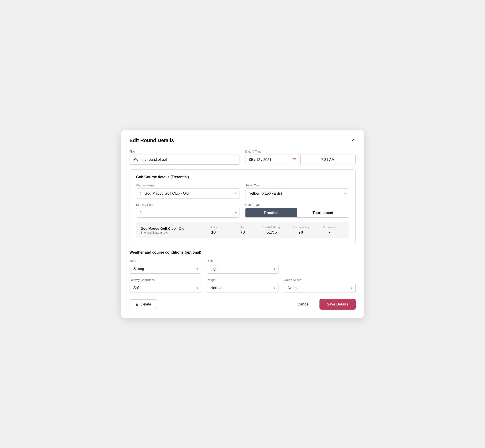  What do you see at coordinates (188, 193) in the screenshot?
I see `course-name-search-wrap: ⚲ ×` at bounding box center [188, 193].